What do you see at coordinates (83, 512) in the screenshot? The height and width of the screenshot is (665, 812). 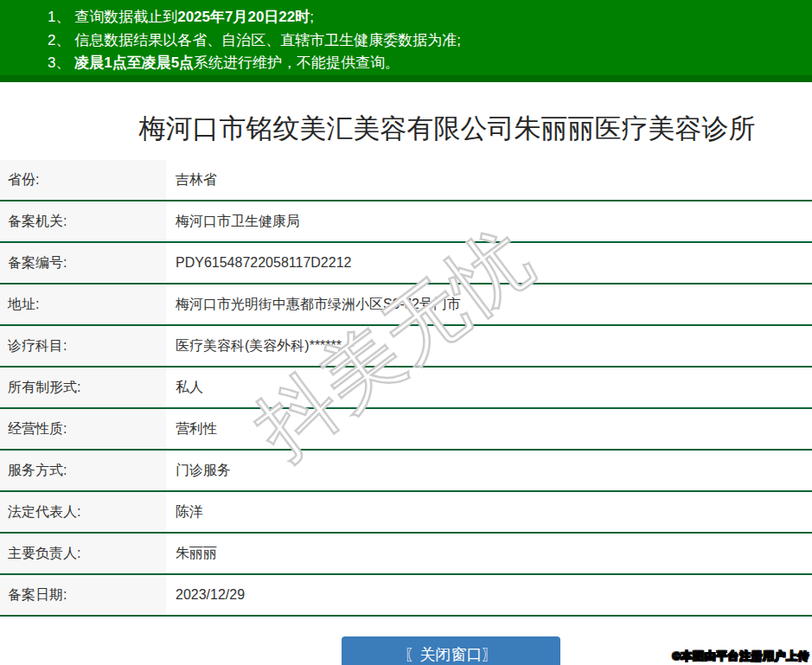 I see `row-label: 法定代表人:` at bounding box center [83, 512].